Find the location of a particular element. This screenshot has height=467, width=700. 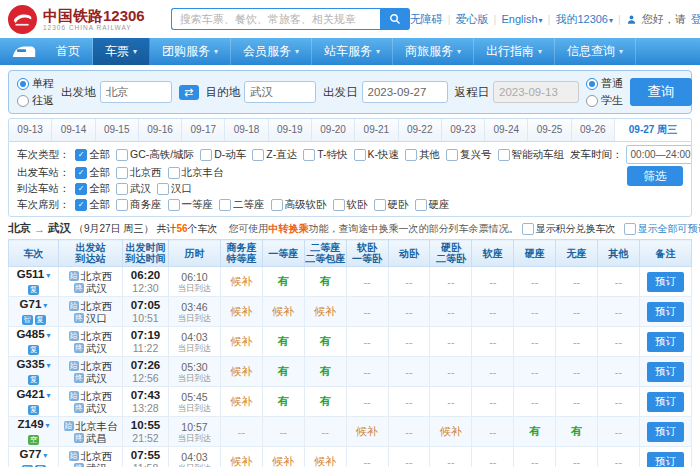

login-link: 登录 is located at coordinates (696, 20).